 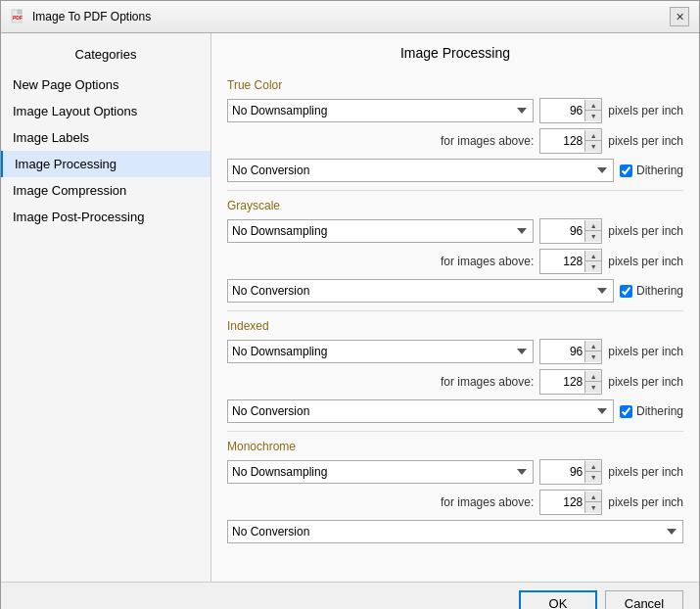 What do you see at coordinates (488, 382) in the screenshot?
I see `indexed-above-label: for images above:` at bounding box center [488, 382].